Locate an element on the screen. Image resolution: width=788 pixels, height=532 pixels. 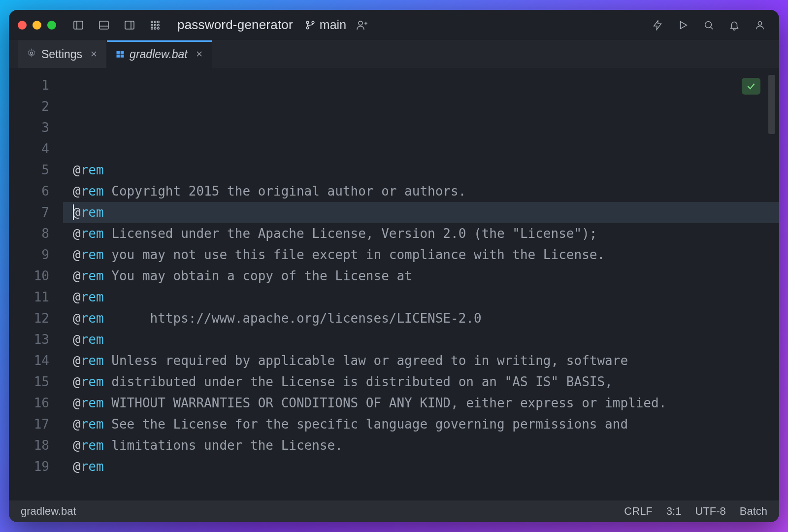
close-window-button is located at coordinates (22, 25).